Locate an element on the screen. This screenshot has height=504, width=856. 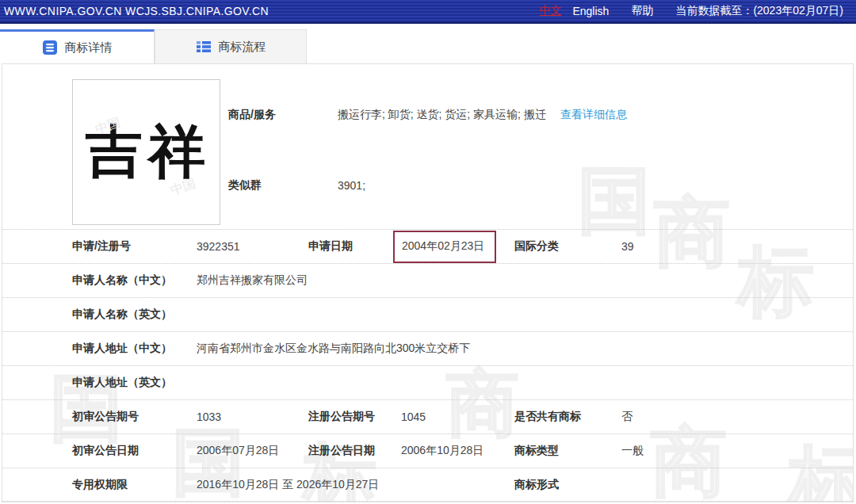
view-details-link: 查看详细信息 is located at coordinates (594, 115).